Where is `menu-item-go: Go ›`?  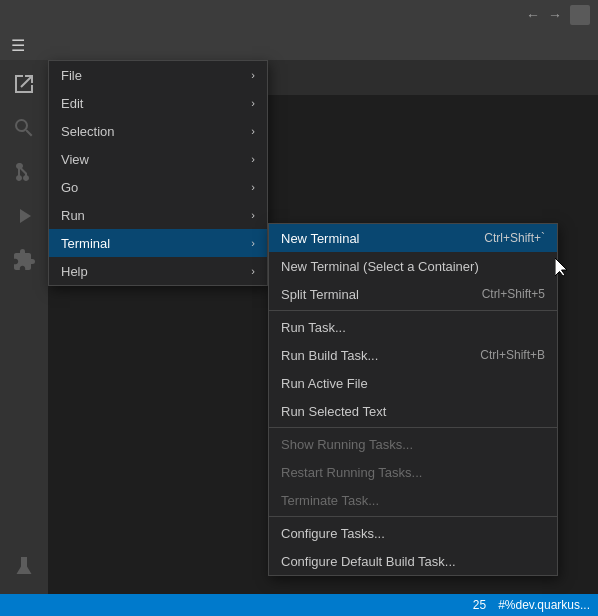
menu-item-go: Go › is located at coordinates (158, 187).